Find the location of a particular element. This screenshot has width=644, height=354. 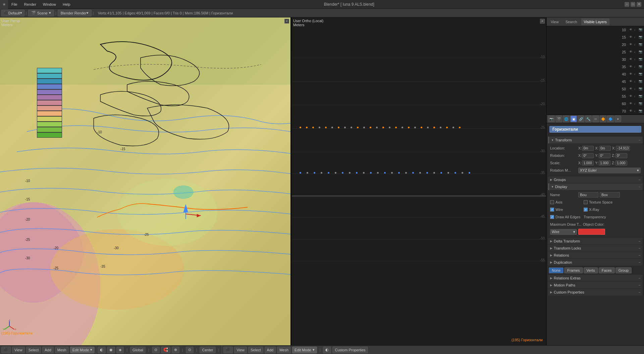

shading-type: ◉ is located at coordinates (111, 350).